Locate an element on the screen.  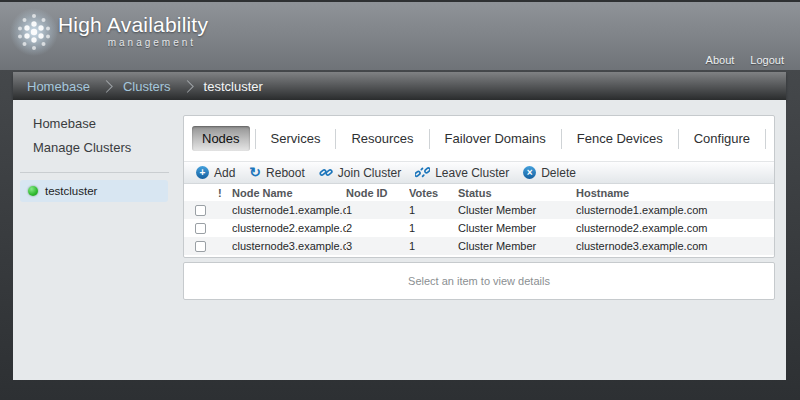
tab-bar: Nodes Services Resources Failover Domain… is located at coordinates (479, 138).